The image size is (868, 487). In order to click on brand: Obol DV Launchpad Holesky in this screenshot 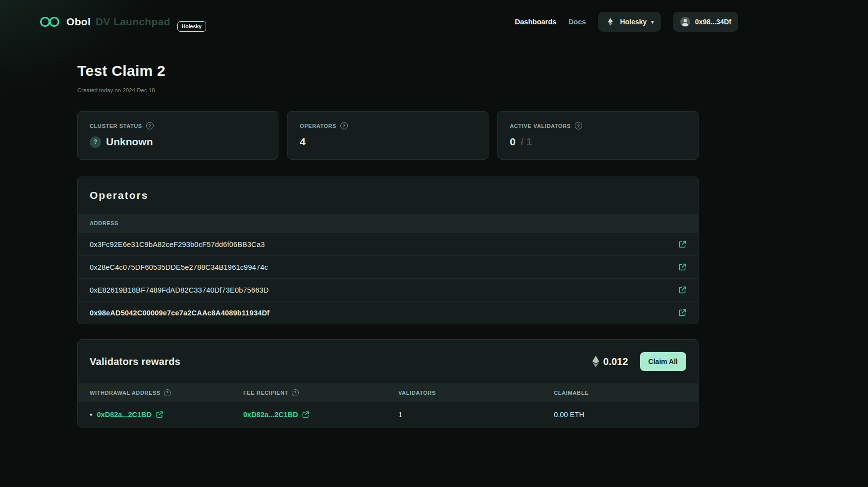, I will do `click(122, 22)`.